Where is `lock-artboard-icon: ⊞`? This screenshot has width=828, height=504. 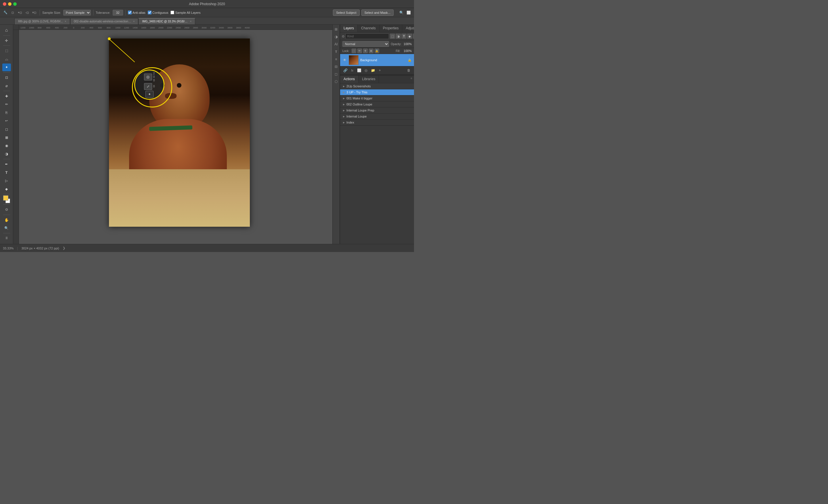 lock-artboard-icon: ⊞ is located at coordinates (371, 51).